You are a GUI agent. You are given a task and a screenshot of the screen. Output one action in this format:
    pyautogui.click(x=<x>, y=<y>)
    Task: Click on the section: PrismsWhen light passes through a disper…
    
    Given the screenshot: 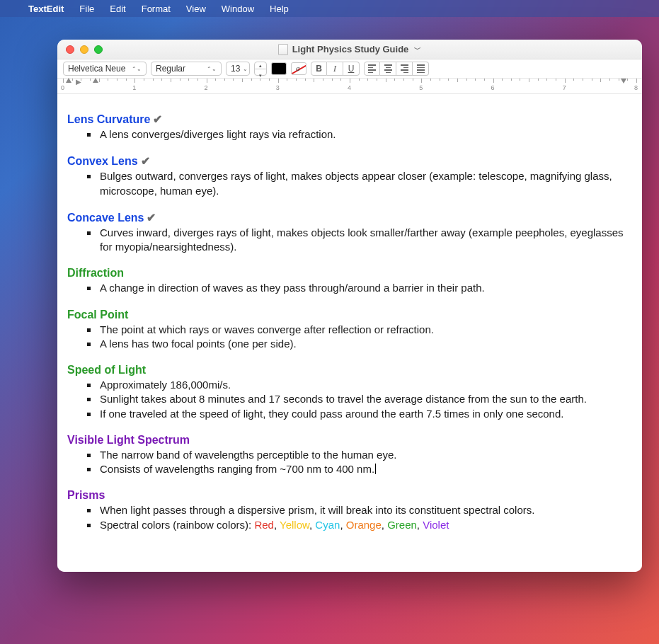 What is the action you would take?
    pyautogui.click(x=350, y=511)
    